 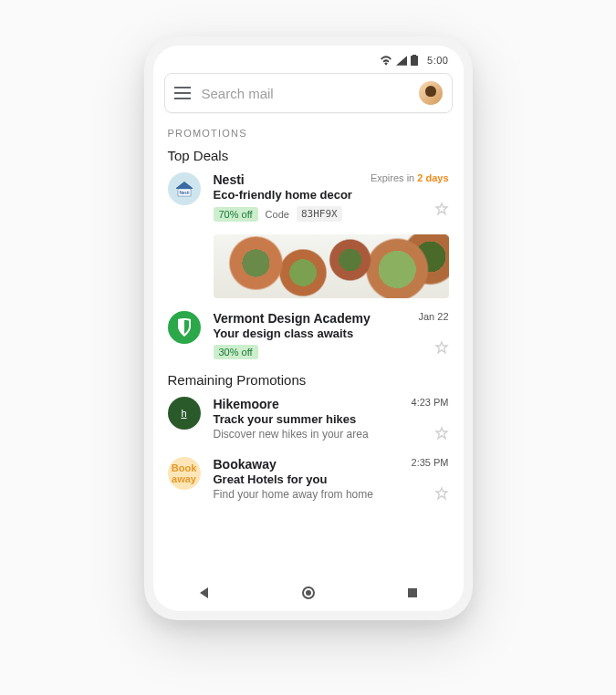 What do you see at coordinates (229, 180) in the screenshot?
I see `sender-name: Nesti` at bounding box center [229, 180].